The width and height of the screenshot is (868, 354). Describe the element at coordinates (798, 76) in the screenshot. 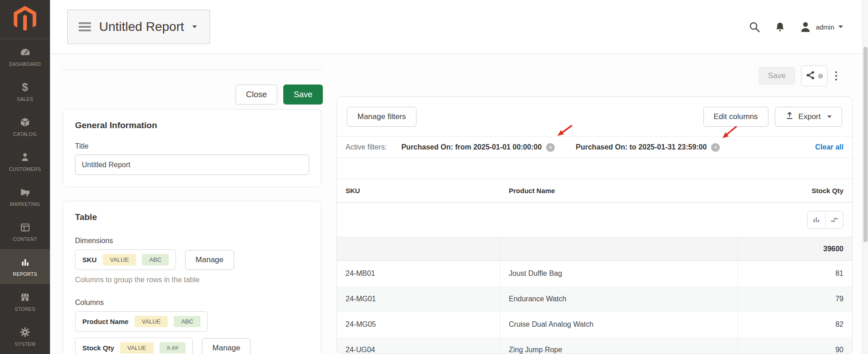

I see `report-toolbar: Save` at that location.